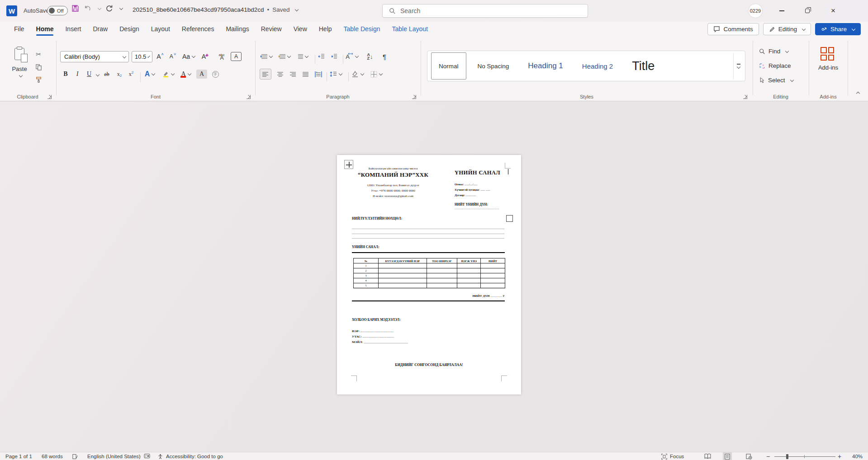 The width and height of the screenshot is (868, 460). Describe the element at coordinates (833, 11) in the screenshot. I see `close-button: ×` at that location.